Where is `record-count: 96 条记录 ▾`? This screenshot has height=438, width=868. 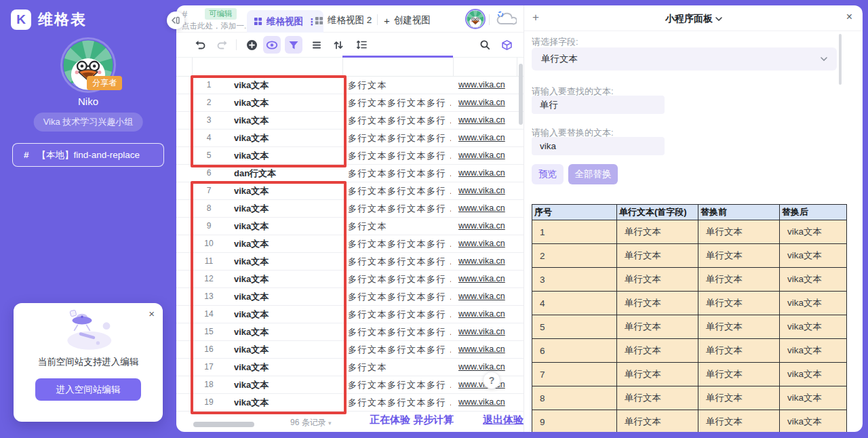
record-count: 96 条记录 ▾ is located at coordinates (311, 423).